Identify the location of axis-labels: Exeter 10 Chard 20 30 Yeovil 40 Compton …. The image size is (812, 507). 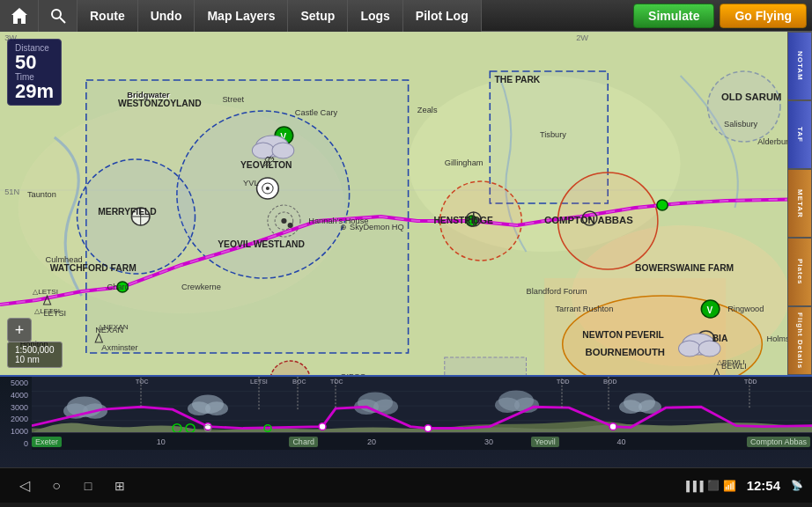
(422, 441).